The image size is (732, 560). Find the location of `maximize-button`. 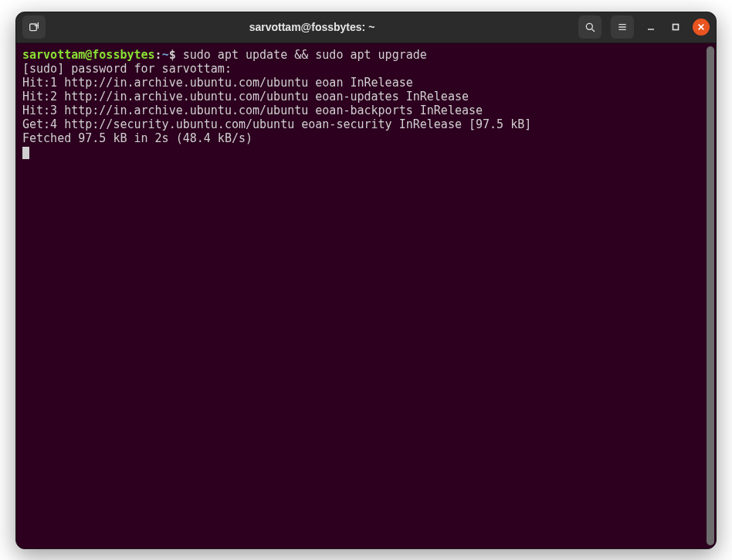

maximize-button is located at coordinates (676, 27).